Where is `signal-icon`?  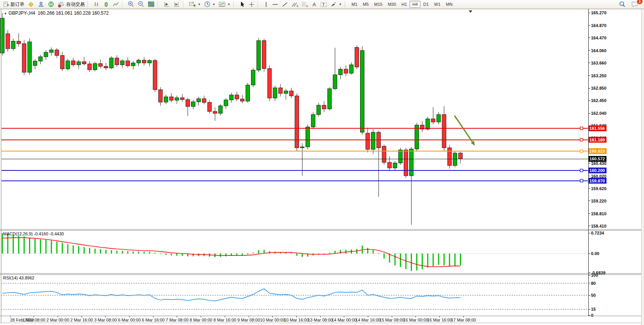
signal-icon is located at coordinates (51, 4).